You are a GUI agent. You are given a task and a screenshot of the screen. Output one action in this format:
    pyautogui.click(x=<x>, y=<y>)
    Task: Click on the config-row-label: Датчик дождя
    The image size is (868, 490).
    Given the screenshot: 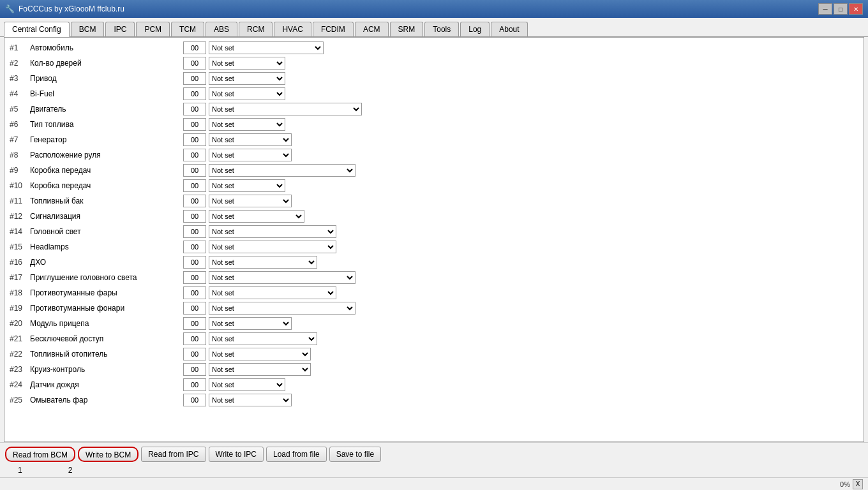 What is the action you would take?
    pyautogui.click(x=107, y=385)
    